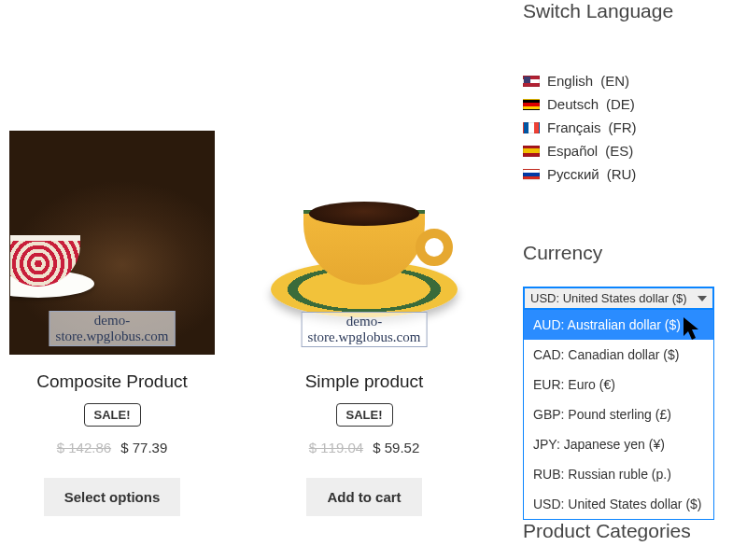 The image size is (747, 560). Describe the element at coordinates (618, 299) in the screenshot. I see `currency-select: USD: United States dollar ($)` at that location.